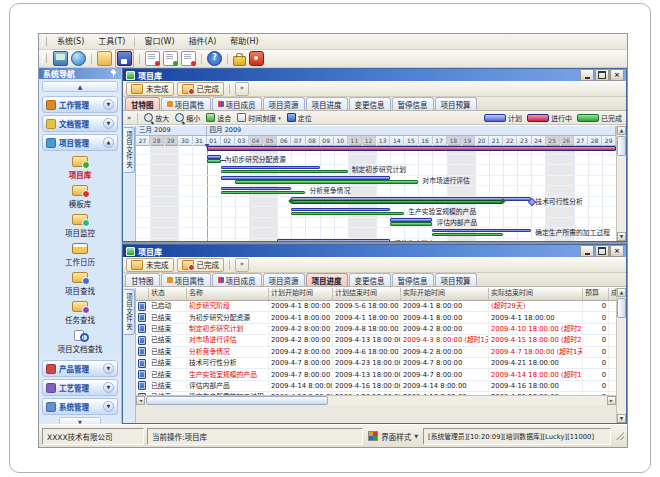 The image size is (660, 477). I want to click on sidebar-group-header: 工艺管理▼, so click(80, 388).